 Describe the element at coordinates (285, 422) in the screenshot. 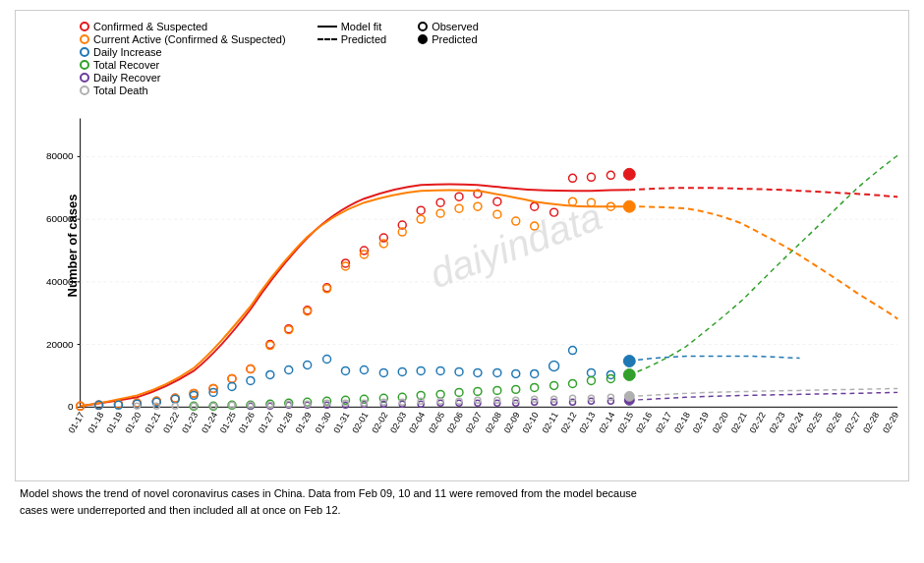

I see `svg-text: 01-28` at that location.